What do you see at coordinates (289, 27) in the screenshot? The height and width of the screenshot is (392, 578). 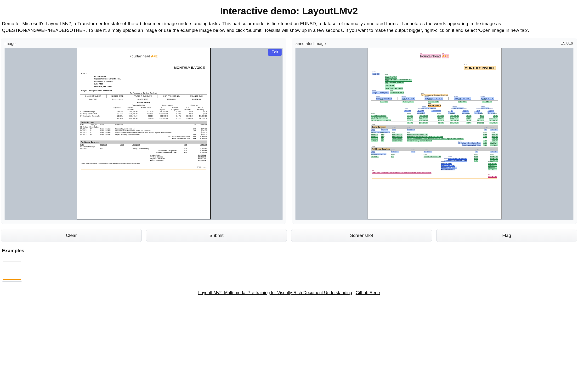 I see `page-description: Demo for Microsoft's LayoutLMv2, a Trans…` at bounding box center [289, 27].